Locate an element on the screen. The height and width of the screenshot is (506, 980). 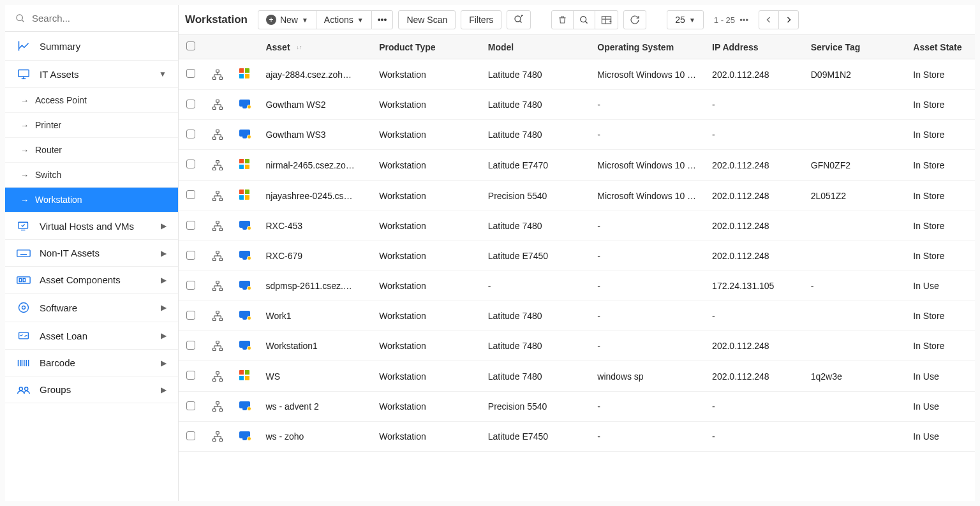
cell-ip: - is located at coordinates (754, 135).